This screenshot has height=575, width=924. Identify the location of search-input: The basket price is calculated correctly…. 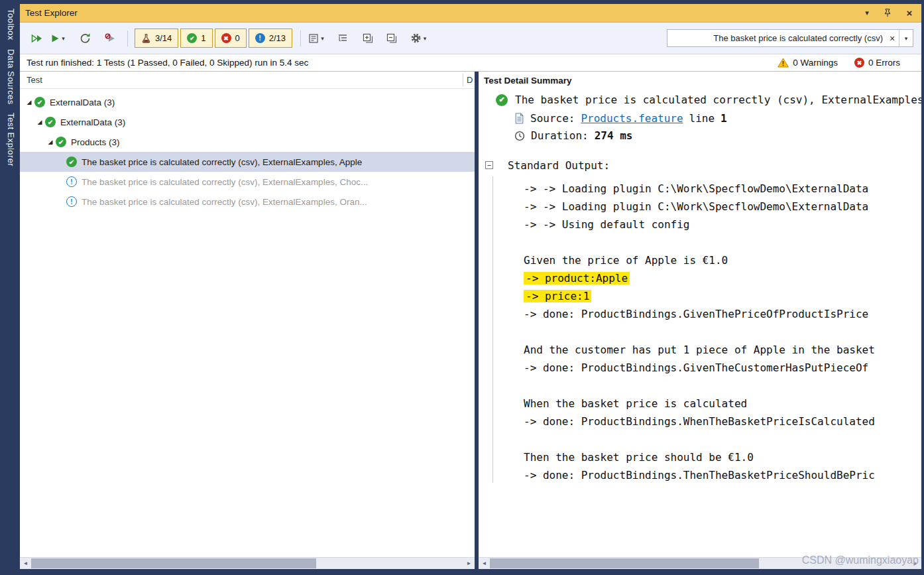
(777, 38).